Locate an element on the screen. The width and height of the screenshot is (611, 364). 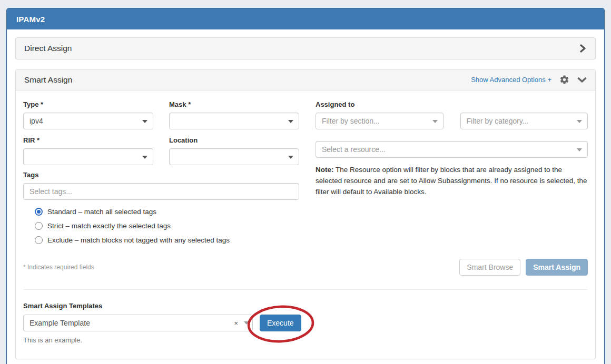
tag-match-radio-group: Standard – match all selected tags Stric… is located at coordinates (167, 226).